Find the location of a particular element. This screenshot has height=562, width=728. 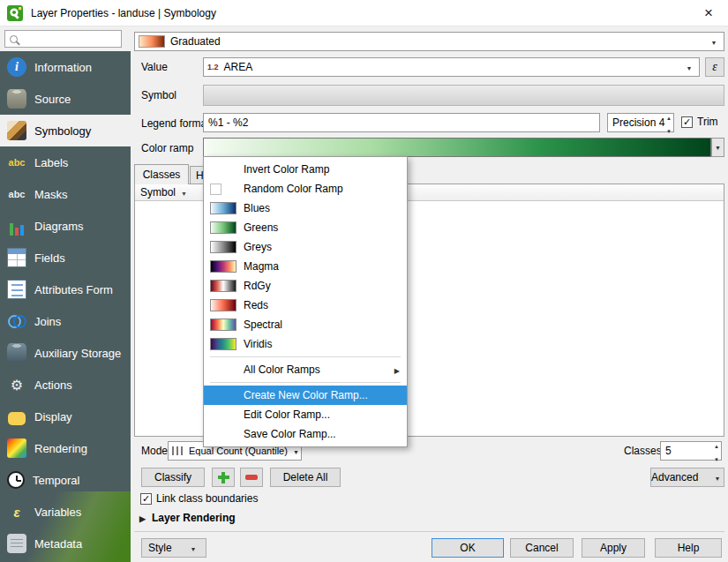

sidebar-item-information: Information is located at coordinates (65, 67).